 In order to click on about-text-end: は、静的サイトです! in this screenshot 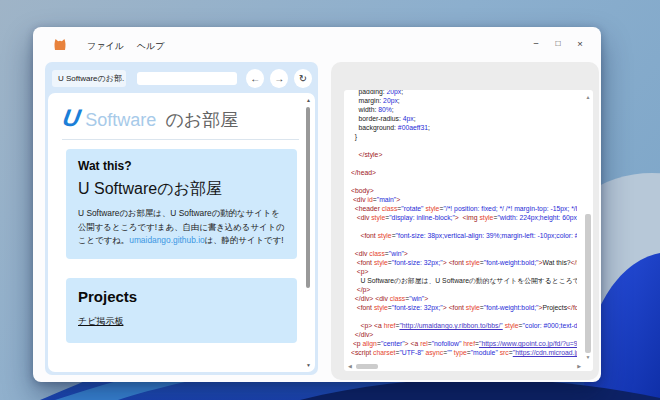, I will do `click(244, 240)`.